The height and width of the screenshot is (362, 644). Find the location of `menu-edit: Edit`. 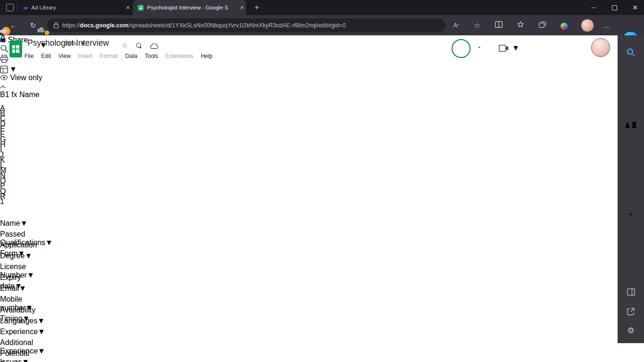

menu-edit: Edit is located at coordinates (46, 56).